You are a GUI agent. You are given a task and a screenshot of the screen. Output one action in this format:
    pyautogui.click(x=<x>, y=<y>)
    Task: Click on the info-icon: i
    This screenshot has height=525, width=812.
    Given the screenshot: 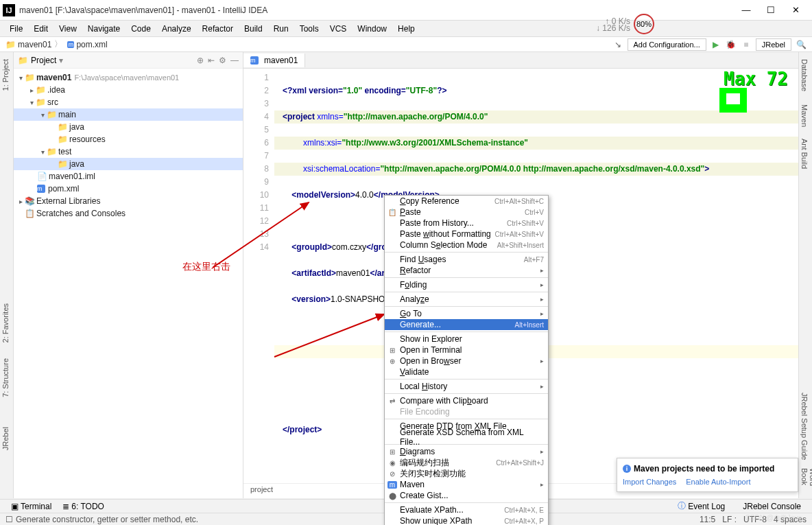 What is the action you would take?
    pyautogui.click(x=627, y=469)
    